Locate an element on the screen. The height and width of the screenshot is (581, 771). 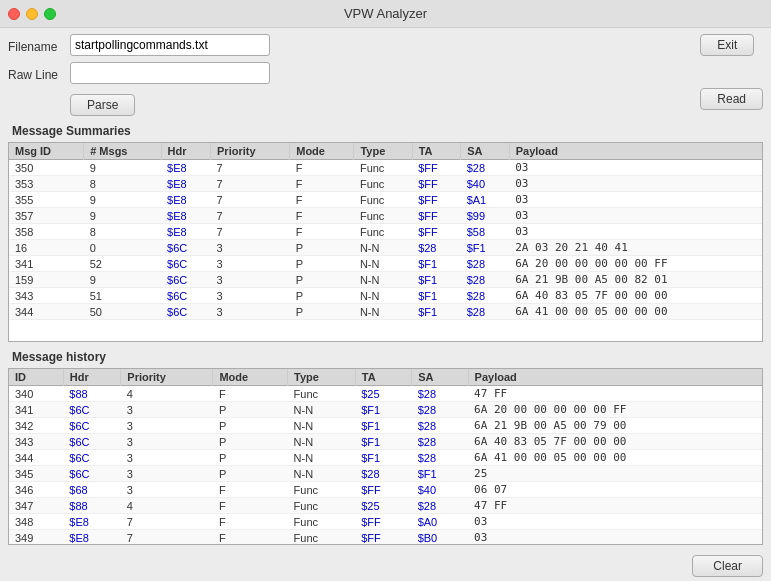
table-row: 3538$E87FFunc$FF$4003 is located at coordinates (386, 184).